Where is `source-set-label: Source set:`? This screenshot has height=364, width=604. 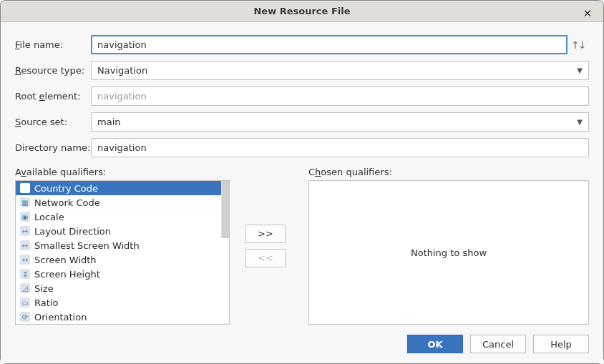 source-set-label: Source set: is located at coordinates (53, 122).